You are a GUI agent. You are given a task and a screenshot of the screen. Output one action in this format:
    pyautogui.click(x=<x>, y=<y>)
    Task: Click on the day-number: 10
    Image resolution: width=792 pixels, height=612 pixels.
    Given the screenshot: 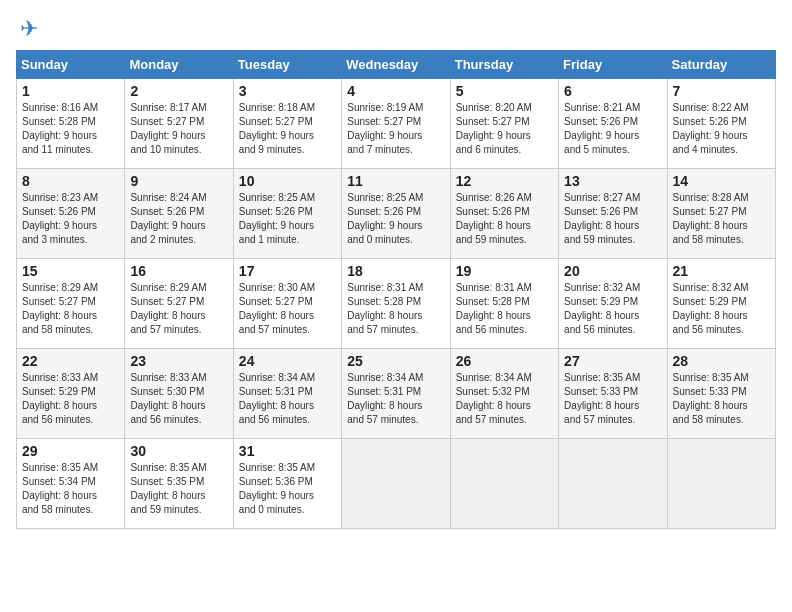 What is the action you would take?
    pyautogui.click(x=288, y=181)
    